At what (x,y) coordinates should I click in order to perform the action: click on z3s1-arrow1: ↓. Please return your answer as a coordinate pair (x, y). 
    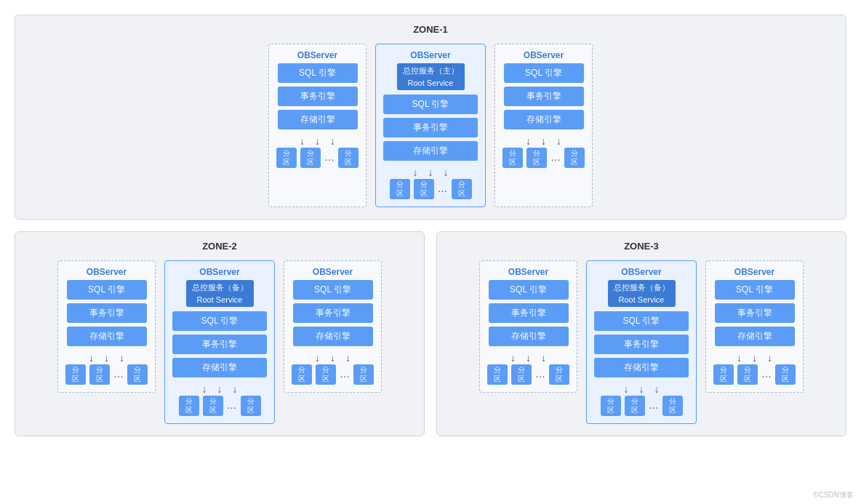
    Looking at the image, I should click on (513, 358).